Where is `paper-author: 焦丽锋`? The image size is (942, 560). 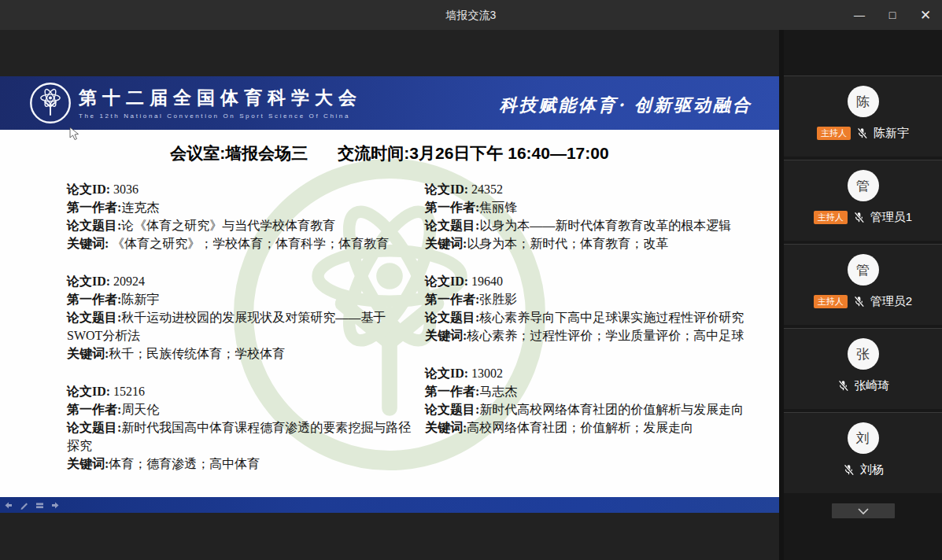
paper-author: 焦丽锋 is located at coordinates (498, 208).